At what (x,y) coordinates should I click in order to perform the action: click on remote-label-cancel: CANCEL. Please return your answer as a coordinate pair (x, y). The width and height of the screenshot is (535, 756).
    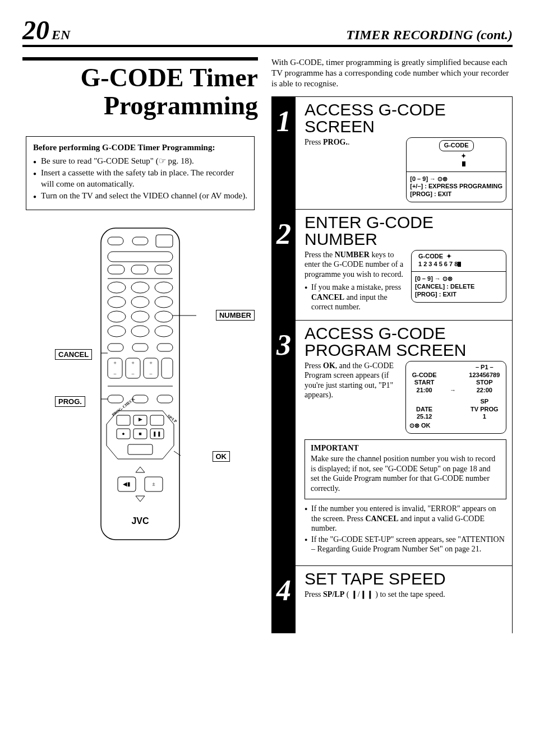
    Looking at the image, I should click on (73, 354).